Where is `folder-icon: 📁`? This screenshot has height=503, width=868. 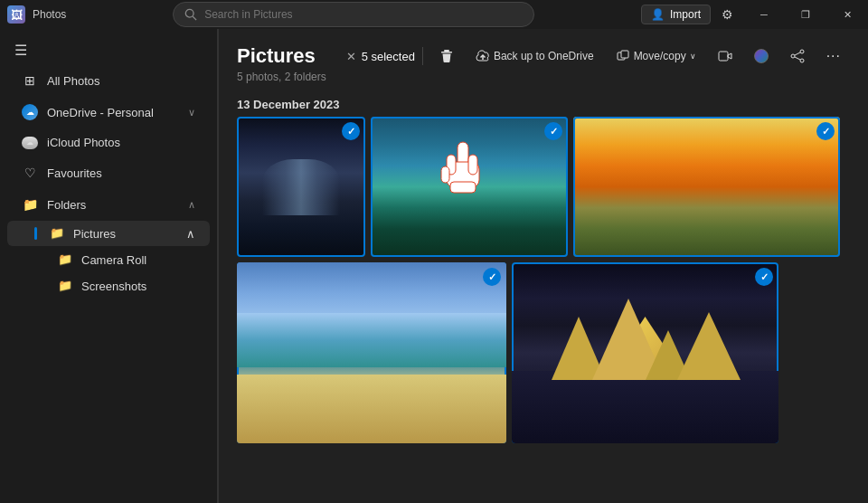
folder-icon: 📁 is located at coordinates (30, 204).